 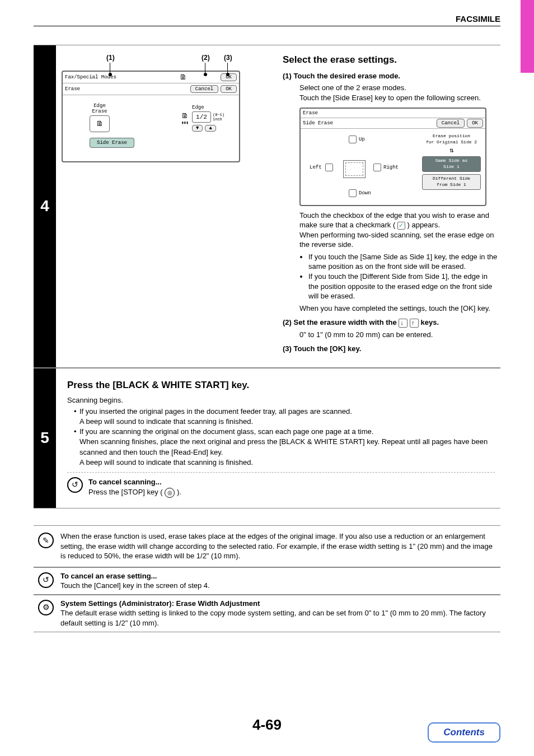 What do you see at coordinates (112, 143) in the screenshot?
I see `side-erase-button: Side Erase` at bounding box center [112, 143].